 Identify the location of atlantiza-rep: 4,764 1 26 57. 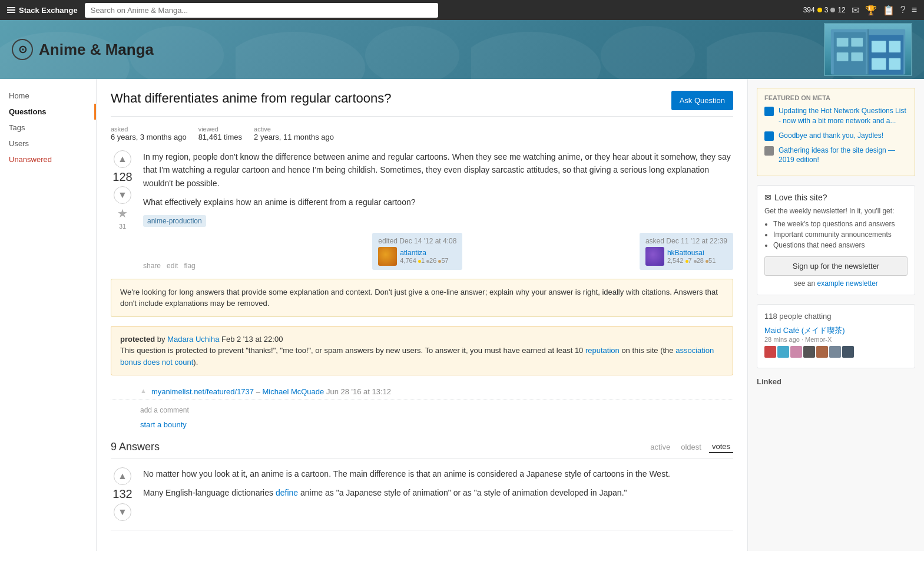
(424, 260).